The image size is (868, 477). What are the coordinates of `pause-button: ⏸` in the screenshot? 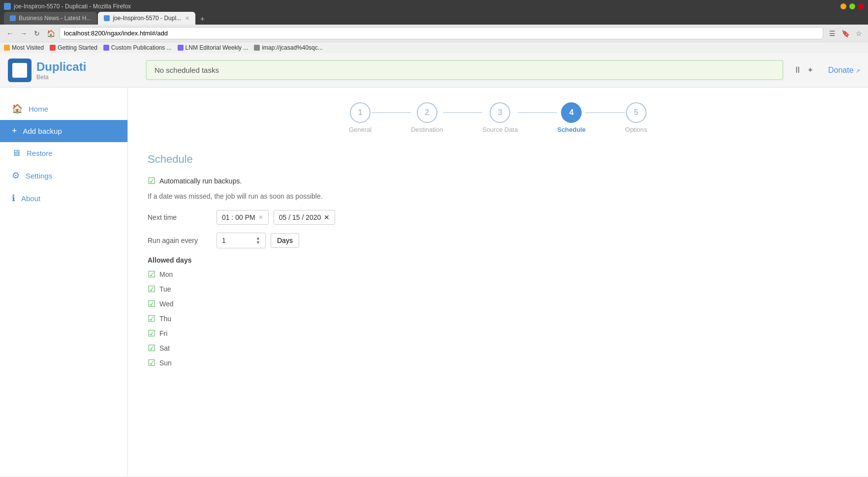 It's located at (798, 70).